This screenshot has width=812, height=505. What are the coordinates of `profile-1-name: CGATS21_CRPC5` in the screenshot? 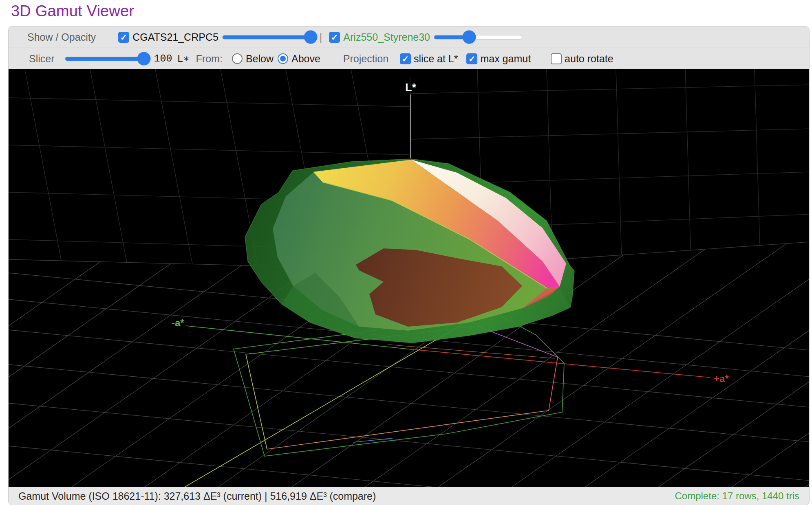 It's located at (175, 37).